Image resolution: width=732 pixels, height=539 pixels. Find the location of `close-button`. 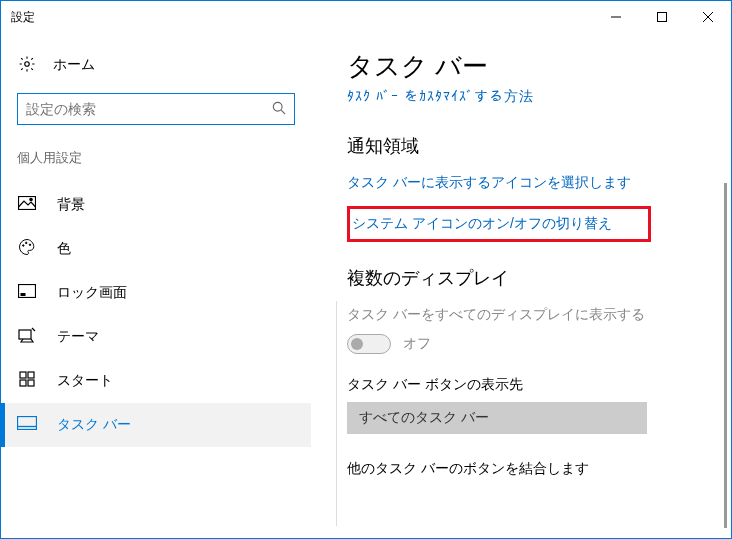

close-button is located at coordinates (708, 17).